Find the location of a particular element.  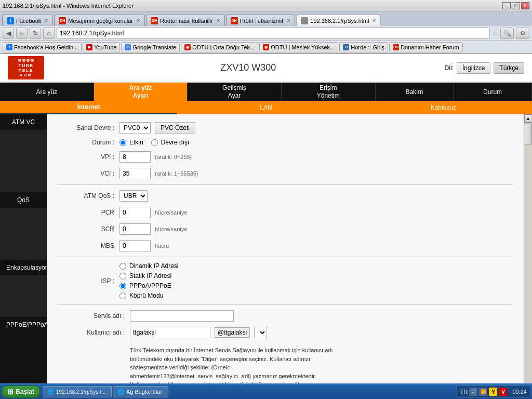

bookmark-yt-label: YouTube is located at coordinates (105, 47).